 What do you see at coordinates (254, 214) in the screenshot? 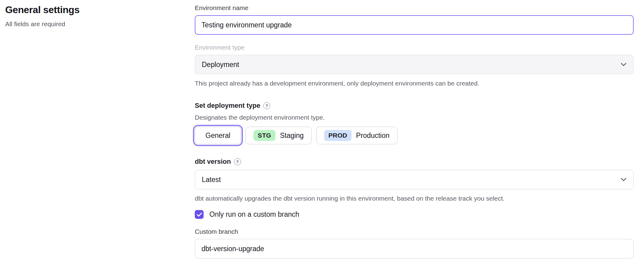
I see `custom-branch-toggle-label: Only run on a custom branch` at bounding box center [254, 214].